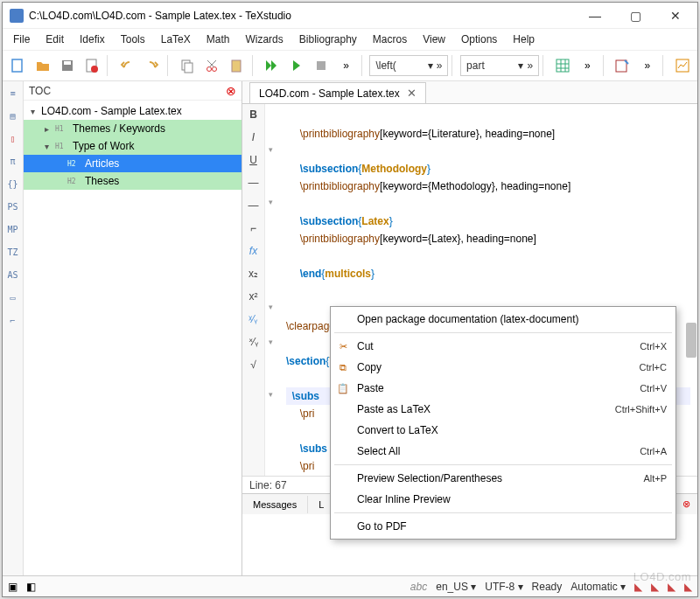  Describe the element at coordinates (13, 161) in the screenshot. I see `symbols-greek-icon: π` at that location.